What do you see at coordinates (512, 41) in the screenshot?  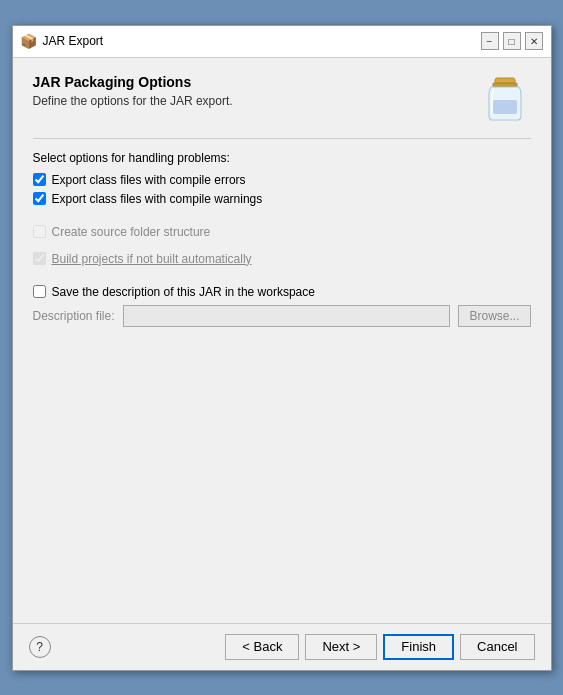 I see `title-bar-controls: − □ ✕` at bounding box center [512, 41].